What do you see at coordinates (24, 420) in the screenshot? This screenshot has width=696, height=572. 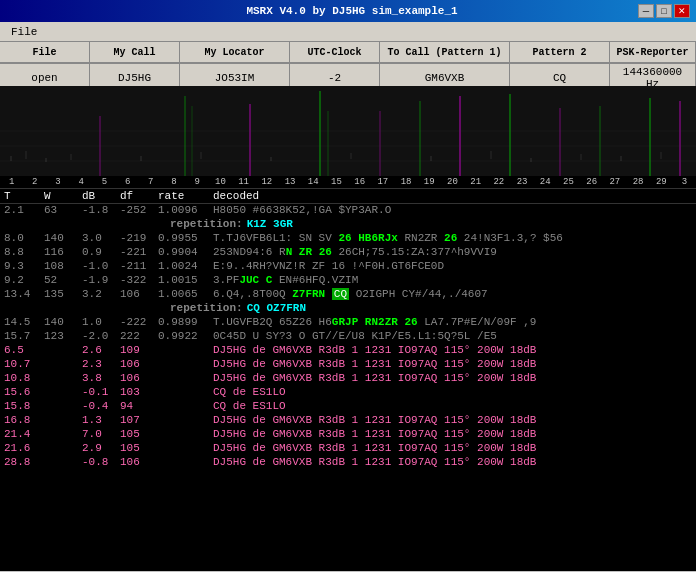 I see `decode-t: 16.8` at bounding box center [24, 420].